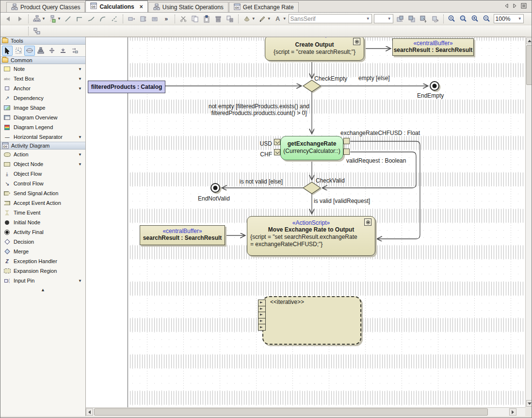  Describe the element at coordinates (376, 161) in the screenshot. I see `pin-label-valid-request-boolean: validRequest : Boolean` at that location.